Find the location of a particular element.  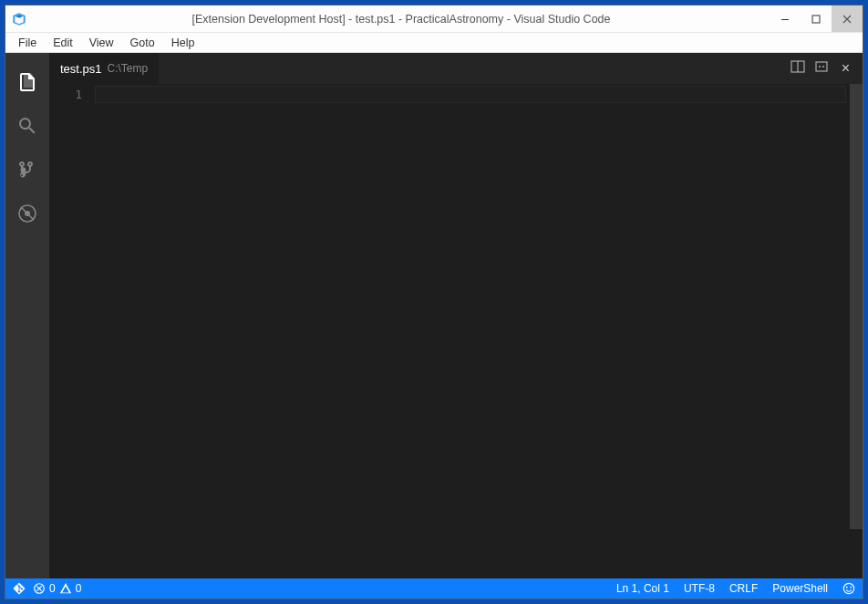

tab-path: C:\Temp is located at coordinates (128, 68).